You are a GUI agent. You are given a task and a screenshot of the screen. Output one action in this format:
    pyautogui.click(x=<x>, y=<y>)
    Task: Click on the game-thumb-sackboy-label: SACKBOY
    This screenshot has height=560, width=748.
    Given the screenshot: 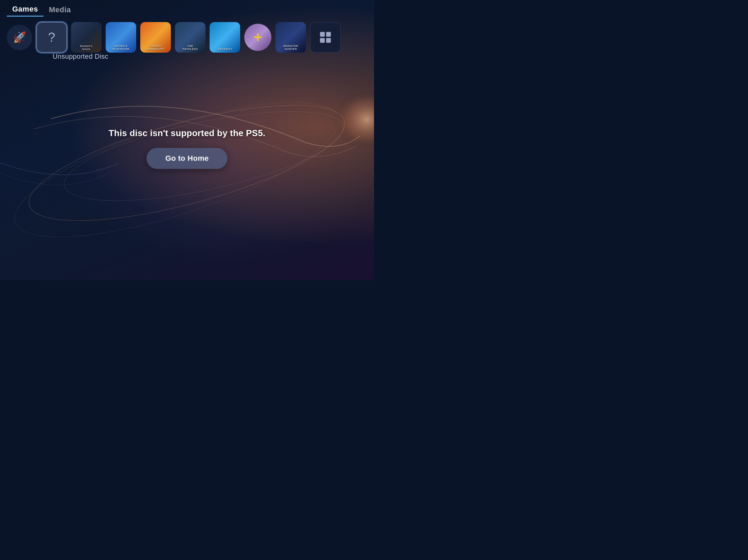 What is the action you would take?
    pyautogui.click(x=225, y=49)
    